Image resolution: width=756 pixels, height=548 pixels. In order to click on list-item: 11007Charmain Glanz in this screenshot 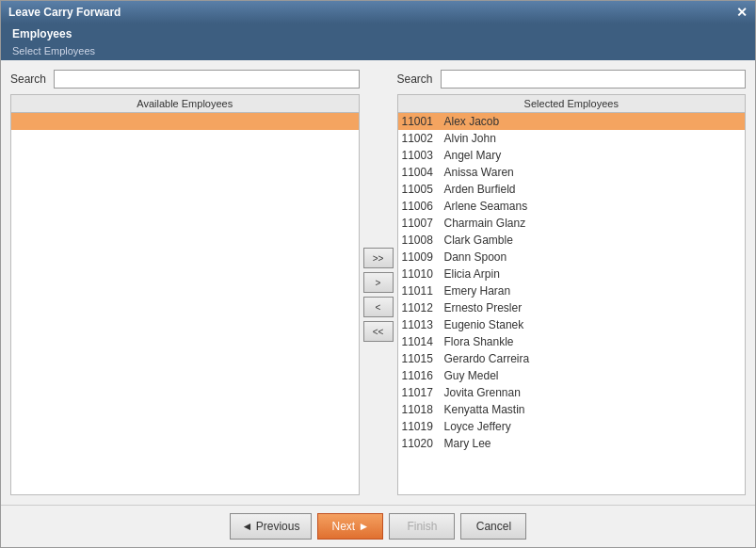, I will do `click(572, 223)`.